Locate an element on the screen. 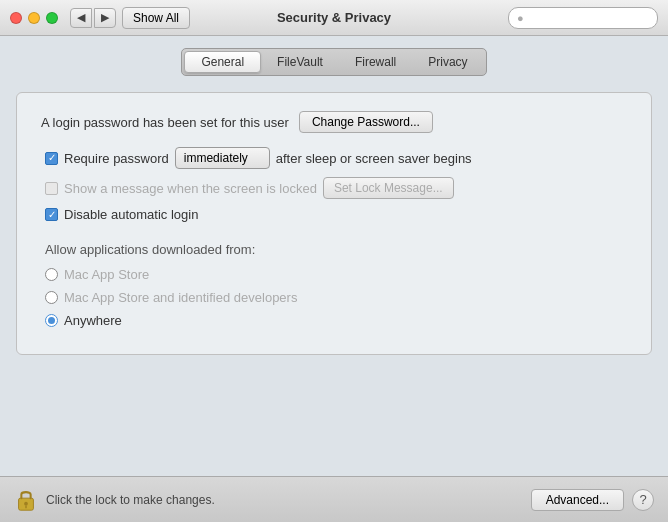  back-button: ◀ is located at coordinates (81, 18).